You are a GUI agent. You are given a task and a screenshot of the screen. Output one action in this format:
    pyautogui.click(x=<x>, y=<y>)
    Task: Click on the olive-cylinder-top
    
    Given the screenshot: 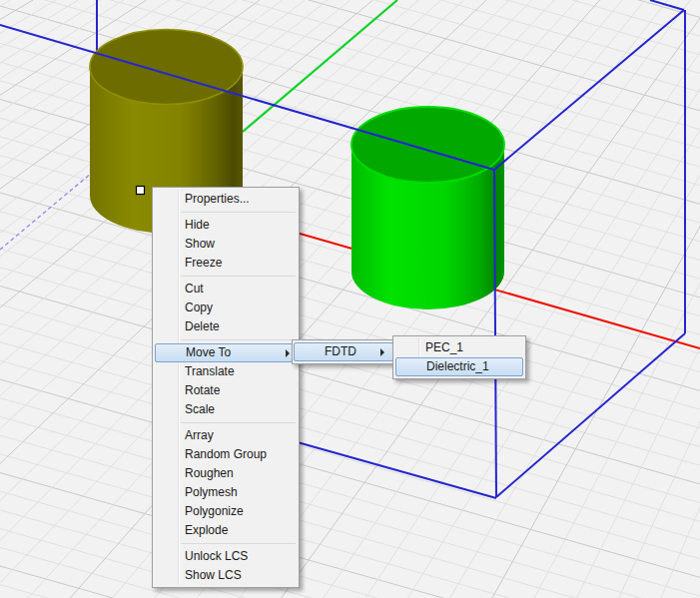 What is the action you would take?
    pyautogui.click(x=166, y=68)
    